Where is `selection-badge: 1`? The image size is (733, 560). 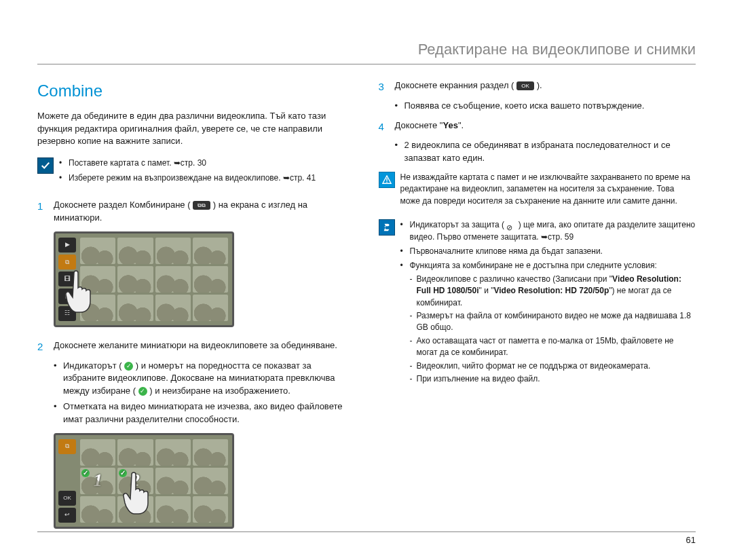
selection-badge: 1 is located at coordinates (98, 481).